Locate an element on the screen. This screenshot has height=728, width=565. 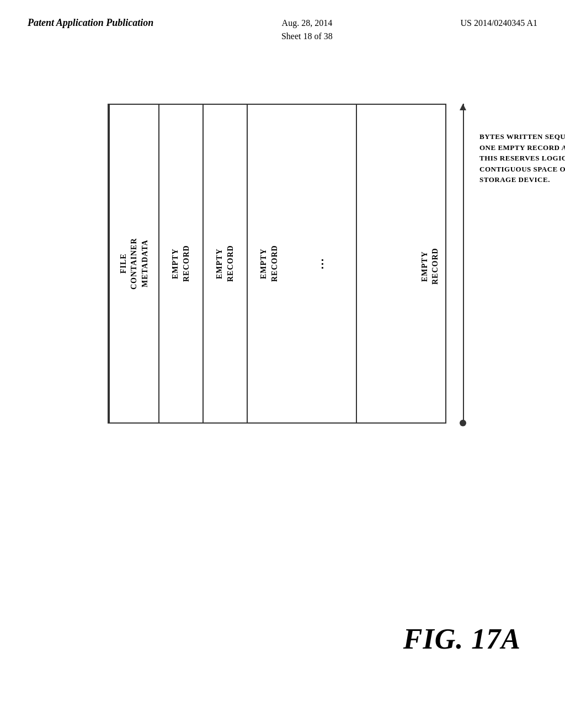
empty-record-cell-2: EMPTYRECORD is located at coordinates (225, 264).